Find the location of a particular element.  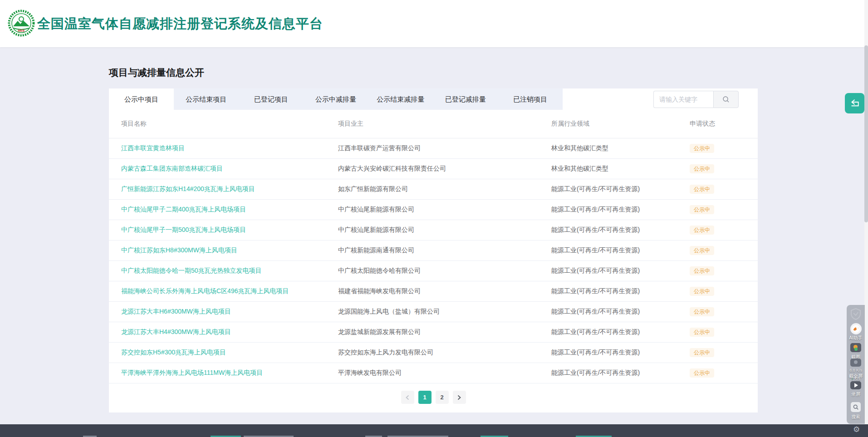

project-name-link: 龙源江苏大丰H4#300MW海上风电项目 is located at coordinates (230, 332).